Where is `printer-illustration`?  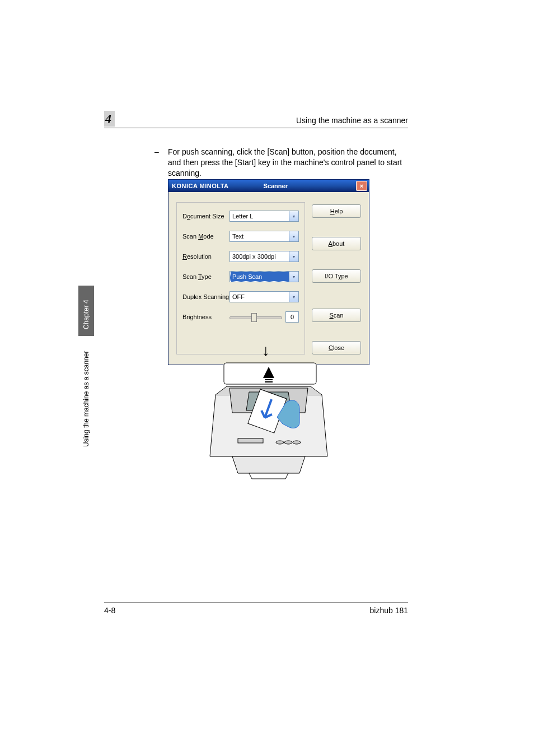
printer-illustration is located at coordinates (269, 421).